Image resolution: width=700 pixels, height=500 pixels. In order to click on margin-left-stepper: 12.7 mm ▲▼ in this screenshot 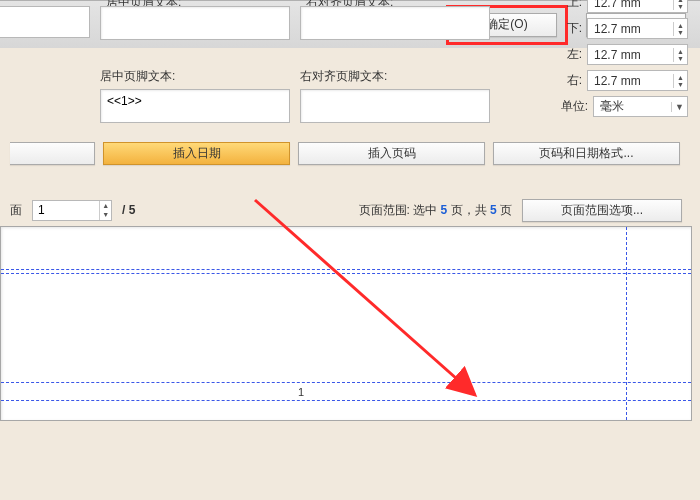, I will do `click(638, 54)`.